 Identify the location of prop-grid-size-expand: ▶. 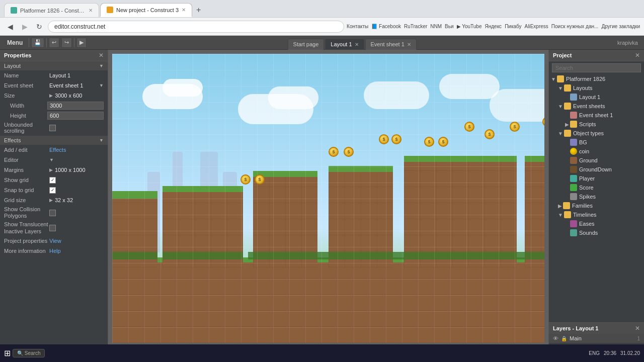
(51, 200).